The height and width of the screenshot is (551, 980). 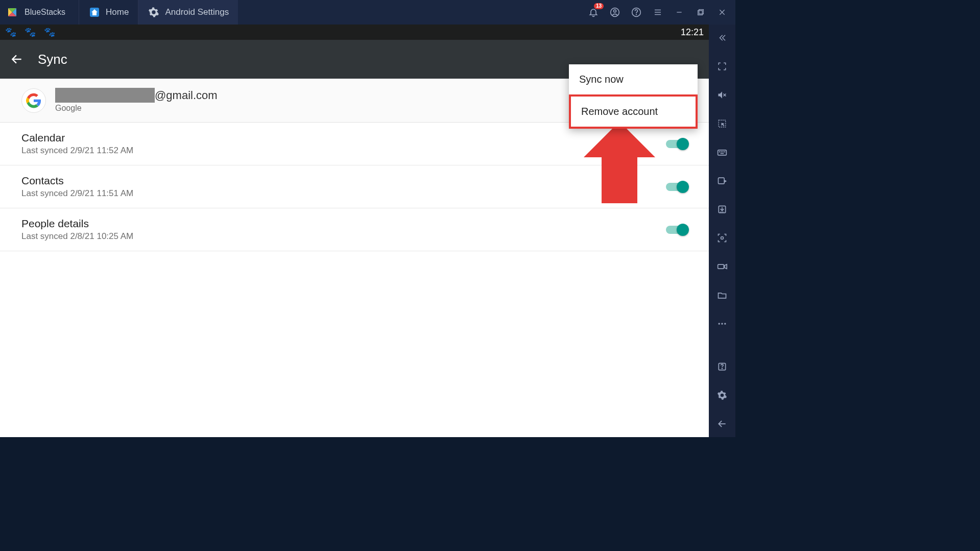 What do you see at coordinates (677, 144) in the screenshot?
I see `sync-toggle-calendar` at bounding box center [677, 144].